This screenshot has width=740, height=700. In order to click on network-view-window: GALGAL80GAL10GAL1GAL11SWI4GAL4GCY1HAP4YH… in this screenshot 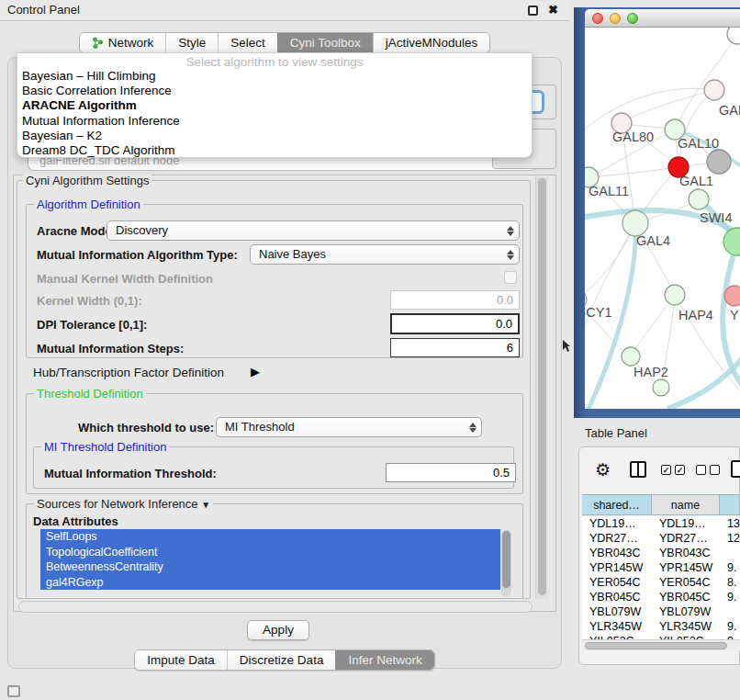, I will do `click(663, 209)`.